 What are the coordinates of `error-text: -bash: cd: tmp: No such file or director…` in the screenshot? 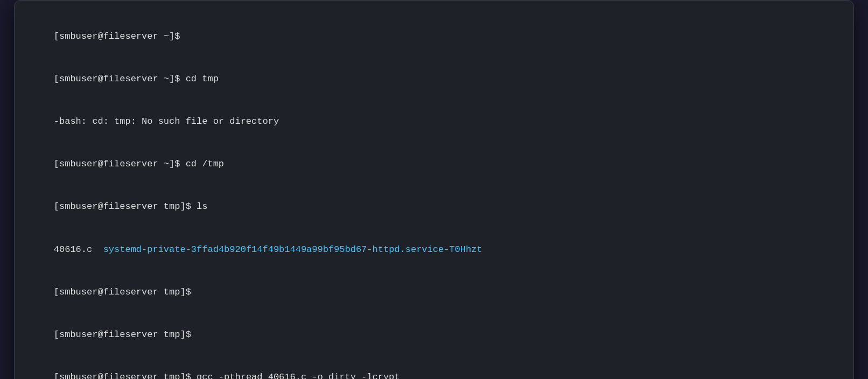 It's located at (166, 122).